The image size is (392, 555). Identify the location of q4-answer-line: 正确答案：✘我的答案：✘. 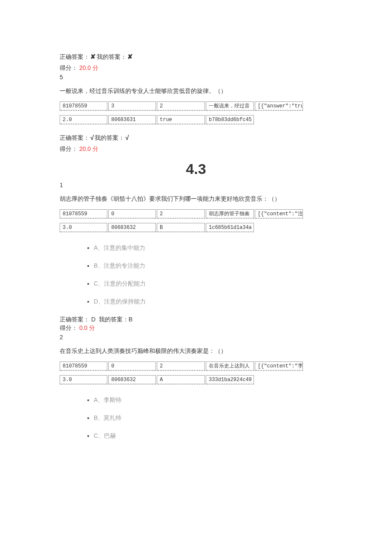
(196, 57).